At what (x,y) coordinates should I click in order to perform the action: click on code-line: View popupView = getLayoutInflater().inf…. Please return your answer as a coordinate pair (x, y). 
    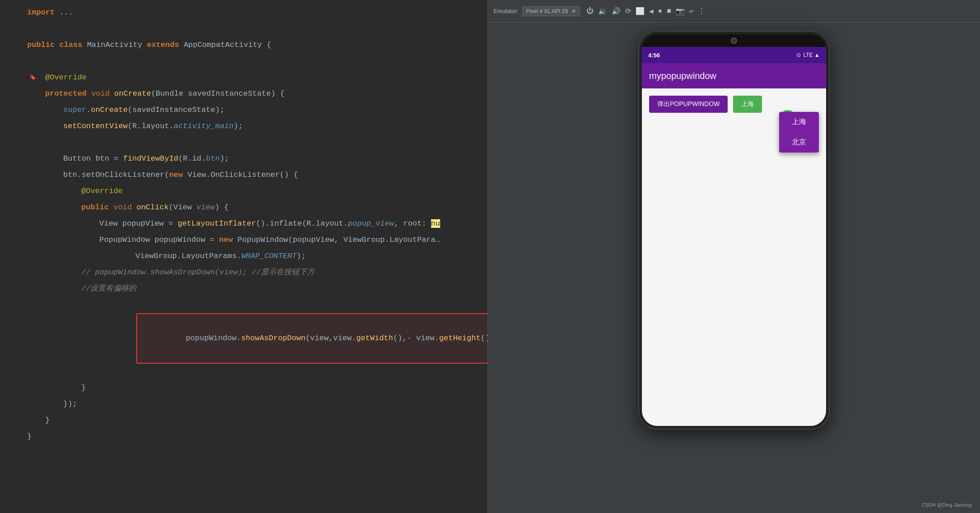
    Looking at the image, I should click on (253, 224).